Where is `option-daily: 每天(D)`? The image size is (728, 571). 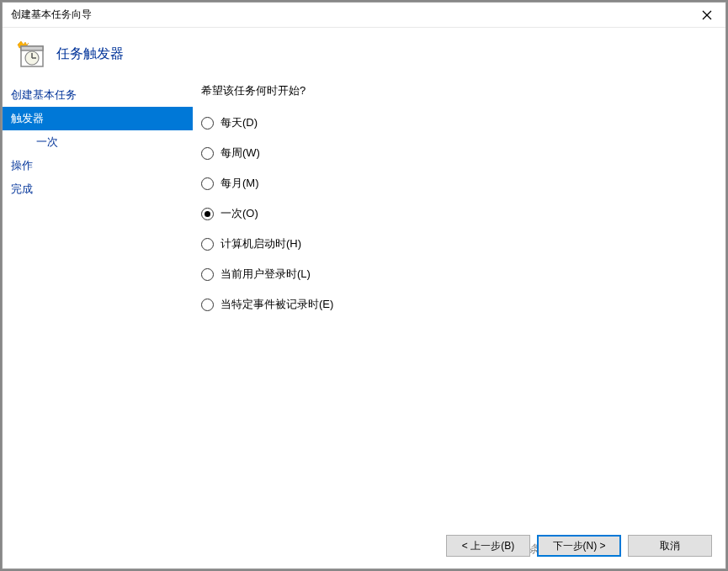
option-daily: 每天(D) is located at coordinates (454, 123).